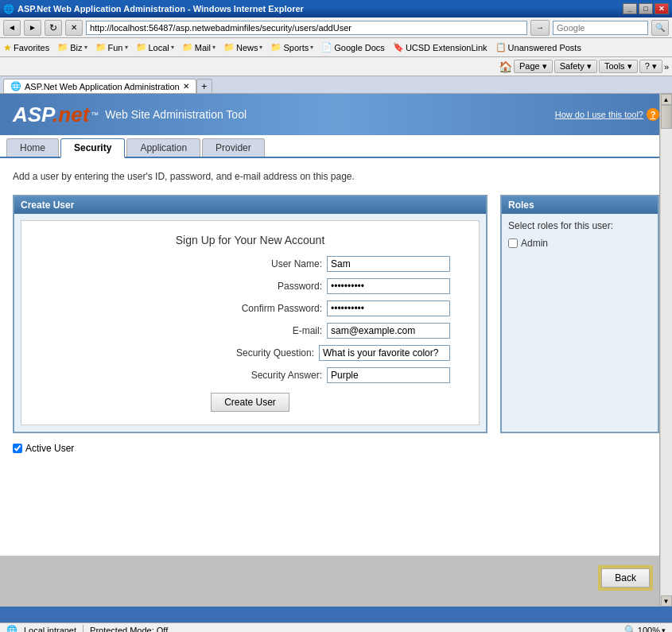 This screenshot has height=632, width=672. What do you see at coordinates (164, 148) in the screenshot?
I see `tab-application: Application` at bounding box center [164, 148].